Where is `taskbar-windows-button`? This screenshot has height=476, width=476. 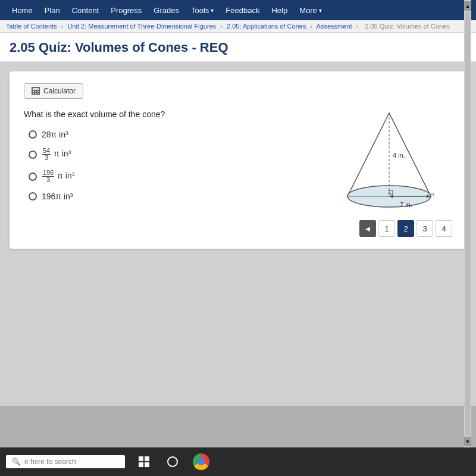
taskbar-windows-button is located at coordinates (144, 462).